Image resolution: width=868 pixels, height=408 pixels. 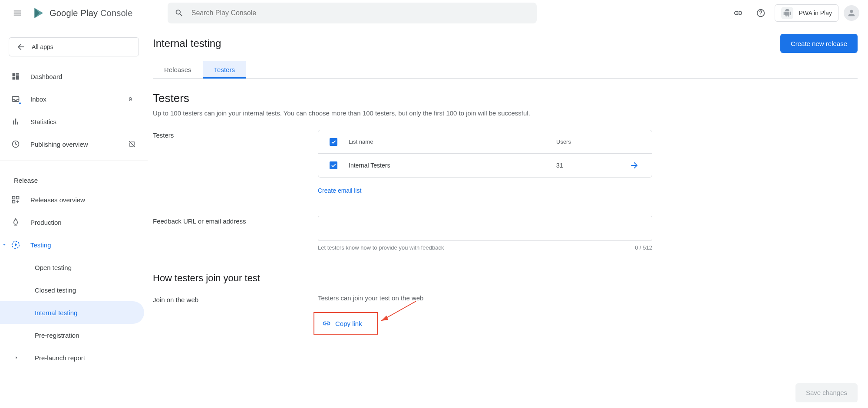 What do you see at coordinates (587, 165) in the screenshot?
I see `row-users: 31` at bounding box center [587, 165].